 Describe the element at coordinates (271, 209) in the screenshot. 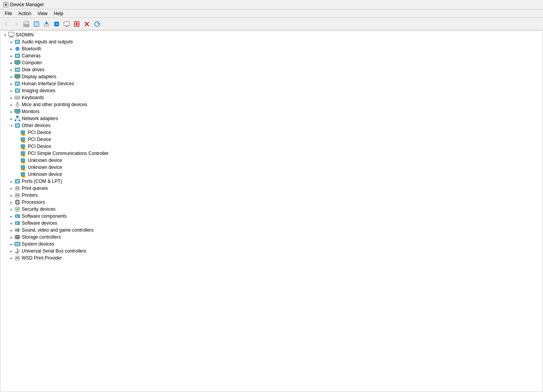

I see `tree-item-security: Security devices` at that location.